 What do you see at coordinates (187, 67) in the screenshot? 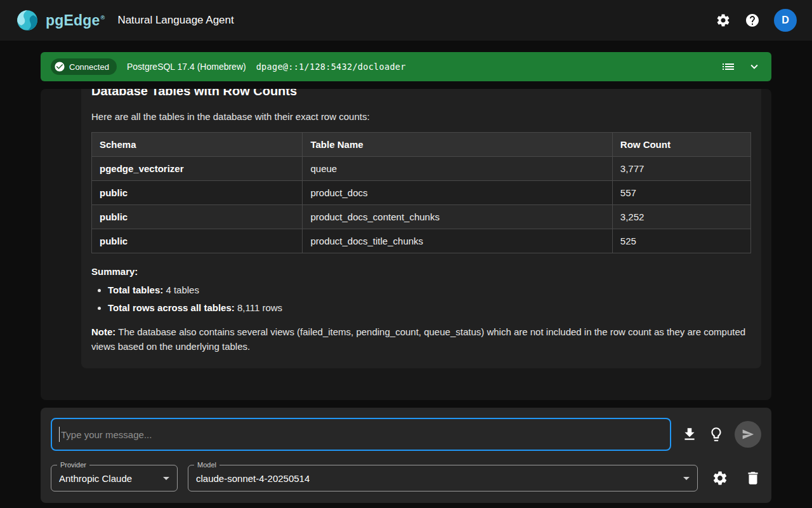
I see `server-version: PostgreSQL 17.4 (Homebrew)` at bounding box center [187, 67].